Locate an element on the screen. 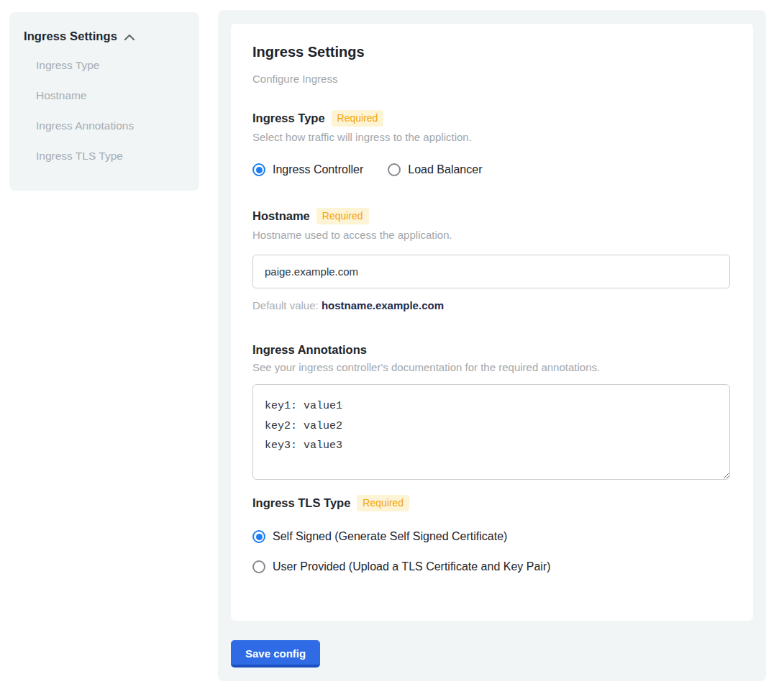 This screenshot has height=697, width=784. ingress-annotations-label: Ingress Annotations is located at coordinates (309, 350).